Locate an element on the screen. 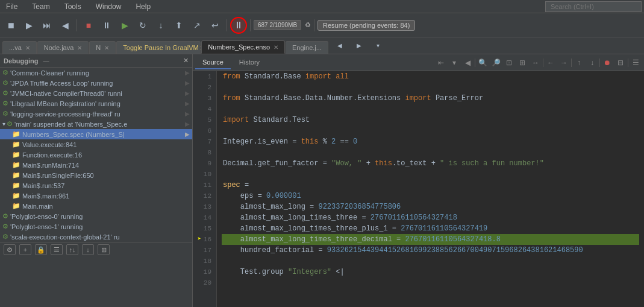  tab-dropdown-btn: ▾ is located at coordinates (378, 46).